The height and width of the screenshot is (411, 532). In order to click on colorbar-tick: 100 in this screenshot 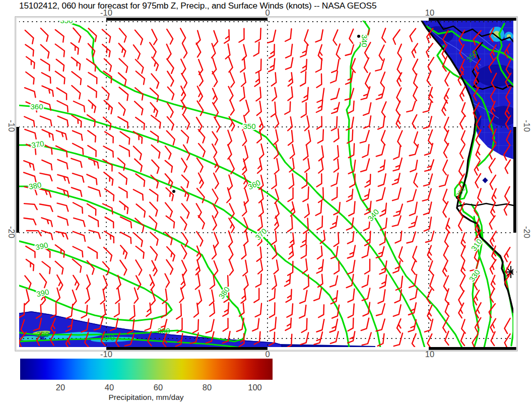, I will do `click(255, 388)`.